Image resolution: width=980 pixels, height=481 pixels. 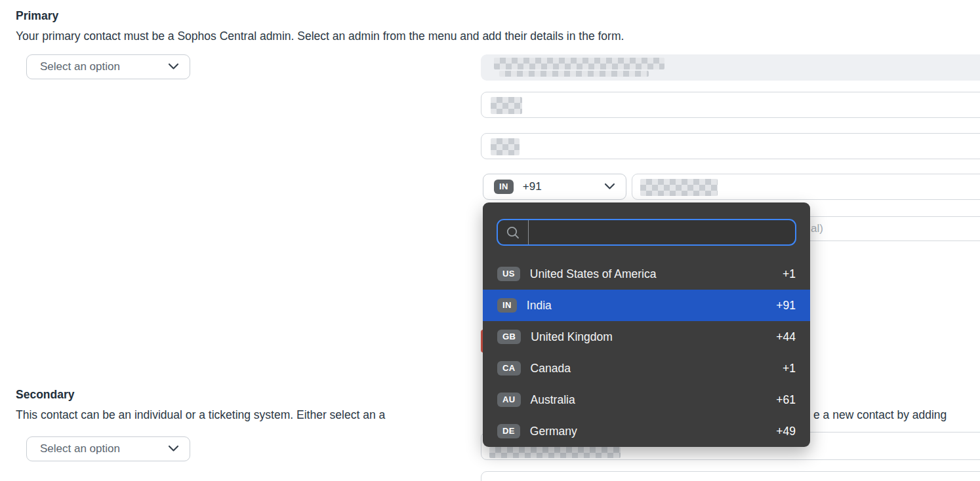 I want to click on country-search-input, so click(x=657, y=232).